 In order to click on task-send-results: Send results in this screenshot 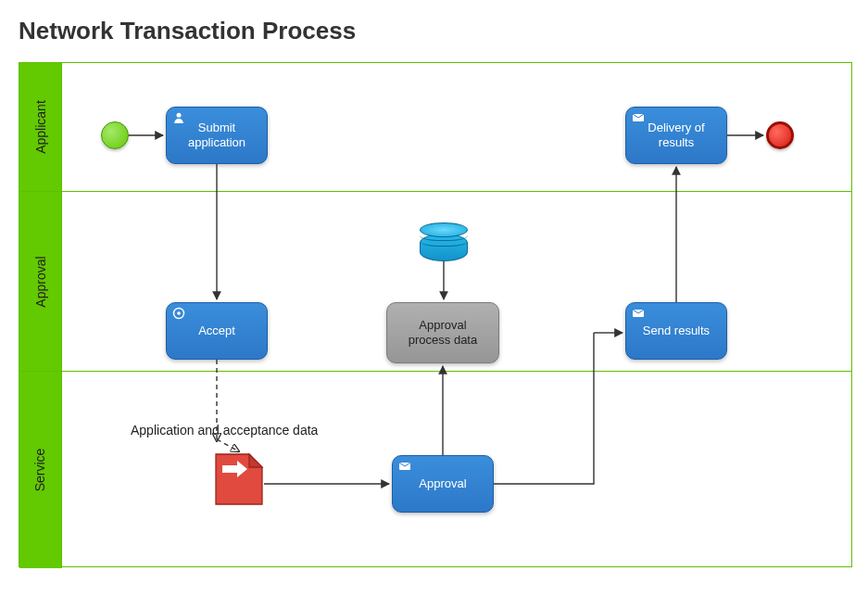, I will do `click(676, 331)`.